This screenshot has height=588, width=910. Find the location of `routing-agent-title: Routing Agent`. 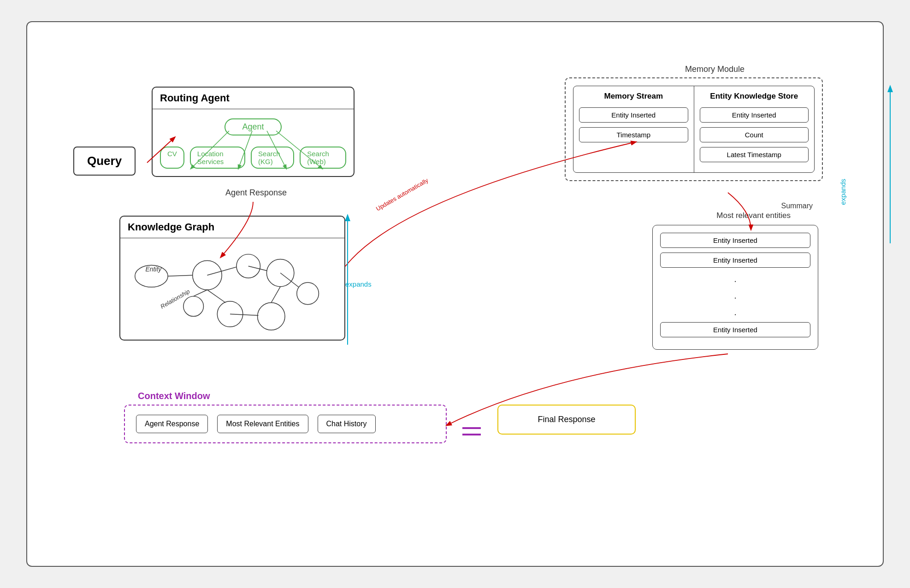

routing-agent-title: Routing Agent is located at coordinates (253, 99).